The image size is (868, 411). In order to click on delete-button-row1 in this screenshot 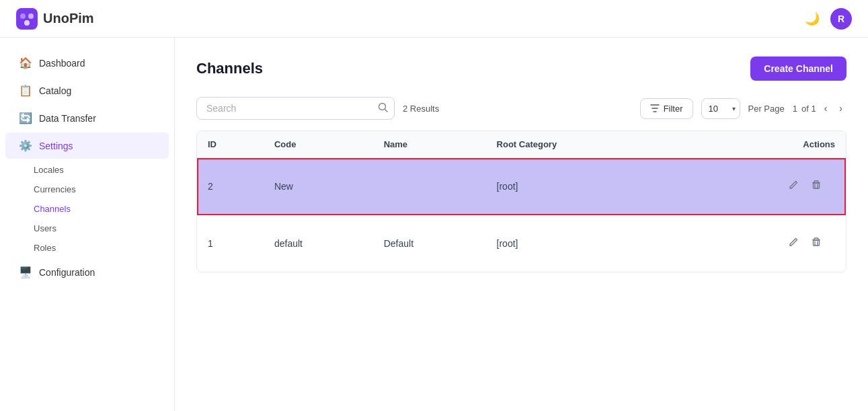, I will do `click(816, 186)`.